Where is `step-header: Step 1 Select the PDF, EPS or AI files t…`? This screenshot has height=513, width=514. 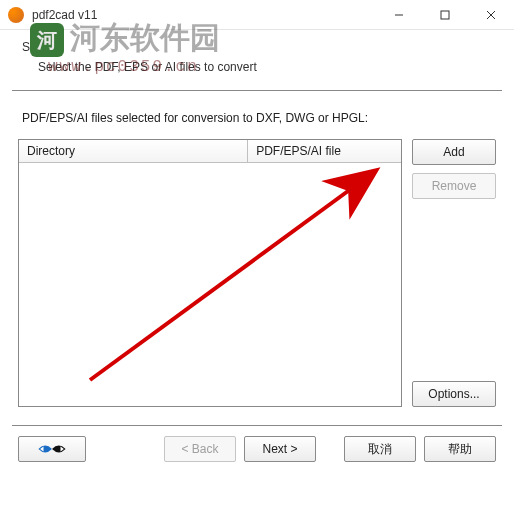
step-header: Step 1 Select the PDF, EPS or AI files t… is located at coordinates (257, 61).